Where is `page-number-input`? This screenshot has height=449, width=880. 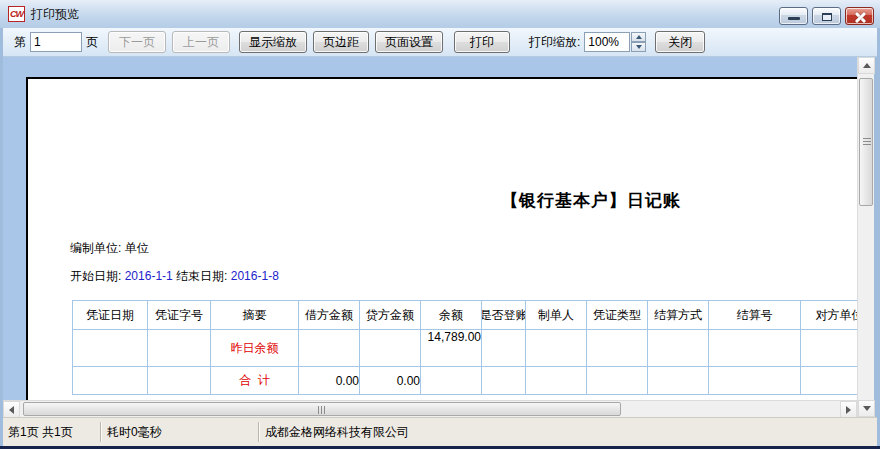
page-number-input is located at coordinates (56, 42).